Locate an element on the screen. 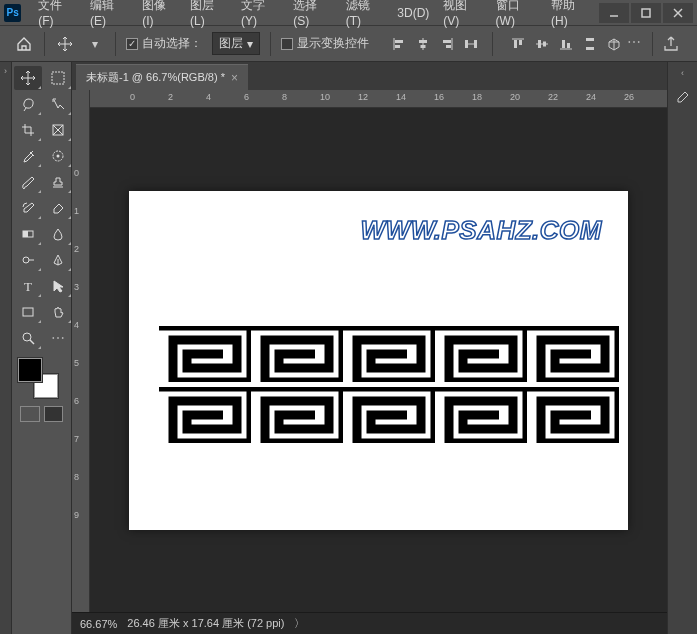  stamp-tool is located at coordinates (58, 182).